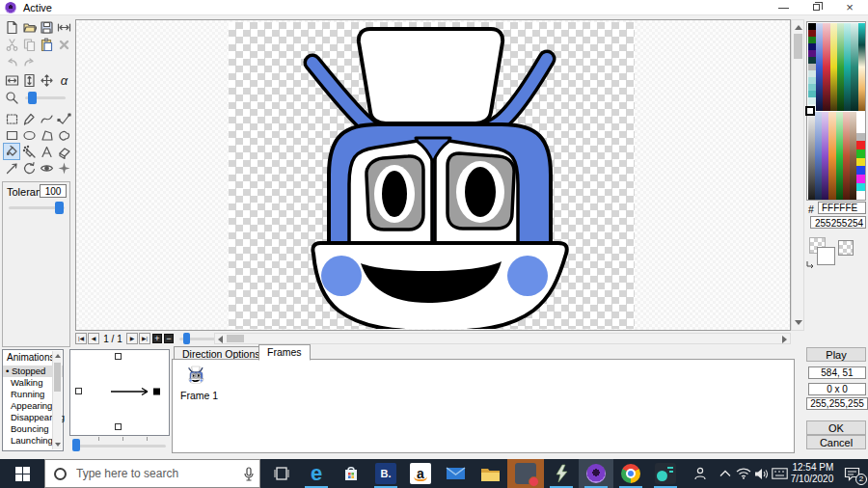 The height and width of the screenshot is (488, 868). What do you see at coordinates (169, 339) in the screenshot?
I see `remove-frame-button: −` at bounding box center [169, 339].